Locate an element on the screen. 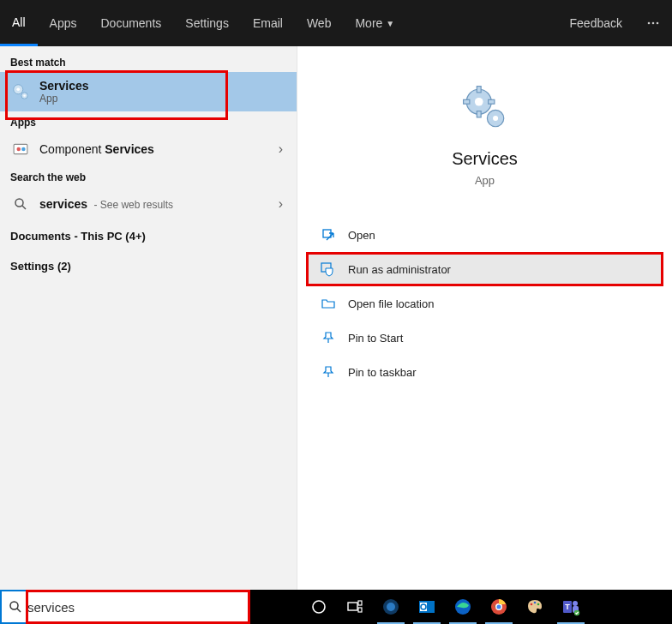 This screenshot has height=624, width=672. preview-title: Services is located at coordinates (485, 159).